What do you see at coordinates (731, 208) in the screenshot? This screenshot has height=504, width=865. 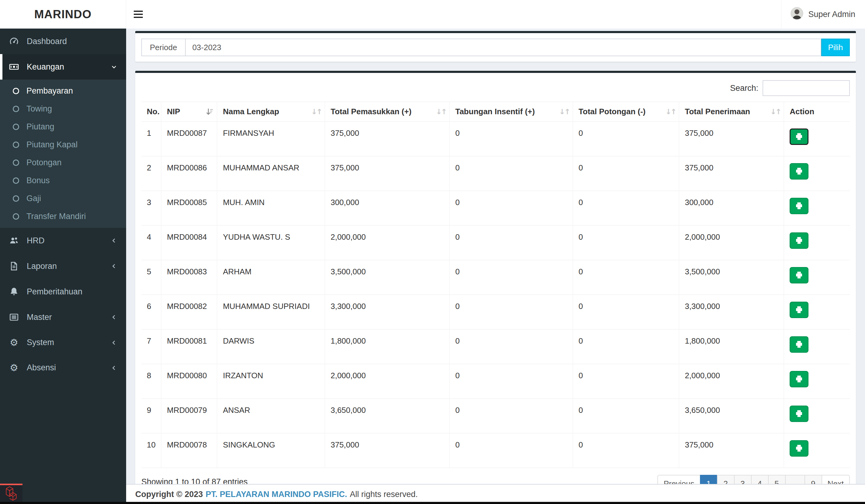 I see `cell-penerimaan: 300,000` at bounding box center [731, 208].